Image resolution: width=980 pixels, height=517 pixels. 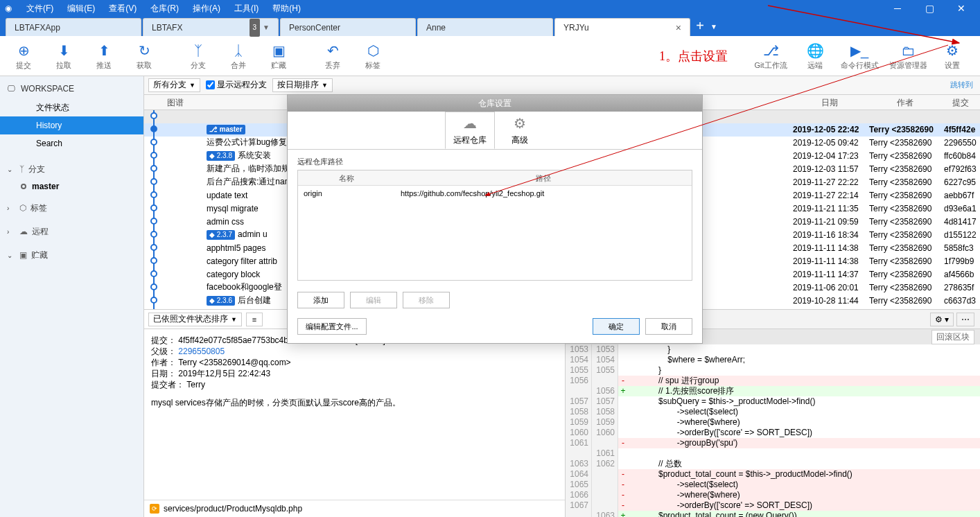 What do you see at coordinates (700, 27) in the screenshot?
I see `tab-add-button: +` at bounding box center [700, 27].